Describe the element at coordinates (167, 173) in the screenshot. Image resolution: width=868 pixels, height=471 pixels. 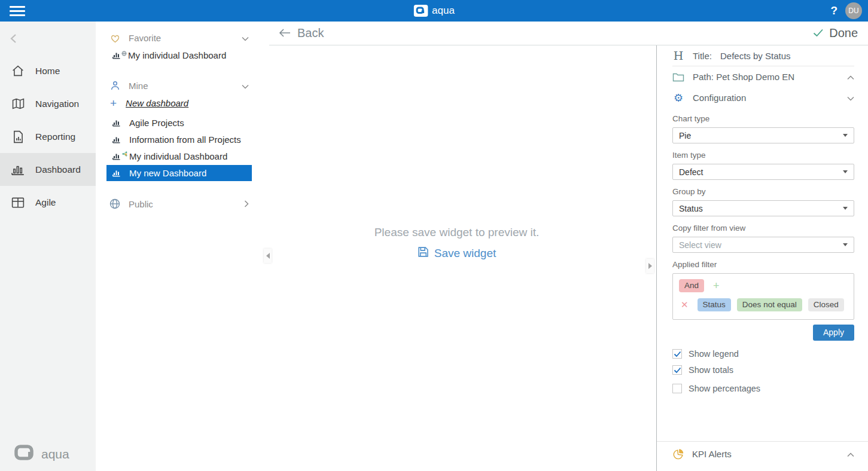
I see `dashboard-item-label: My new Dashboard` at that location.